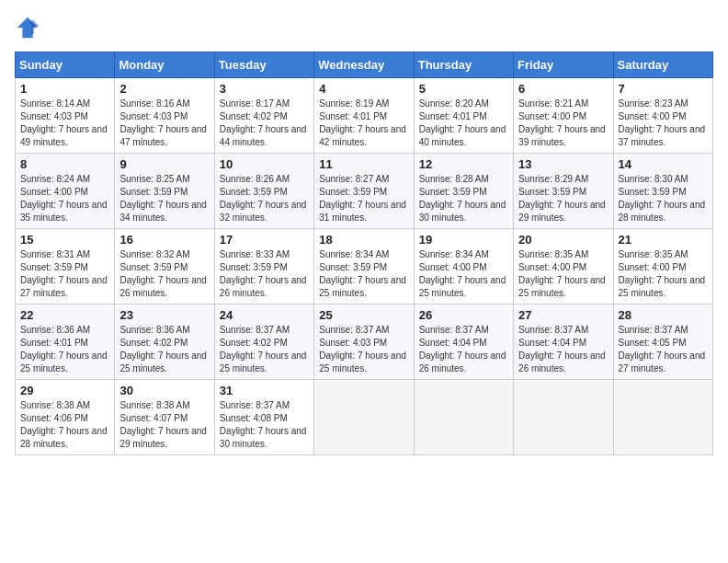 Image resolution: width=728 pixels, height=563 pixels. Describe the element at coordinates (362, 199) in the screenshot. I see `day-info: Sunrise: 8:27 AMSunset: 3:59 PMDaylight:…` at that location.